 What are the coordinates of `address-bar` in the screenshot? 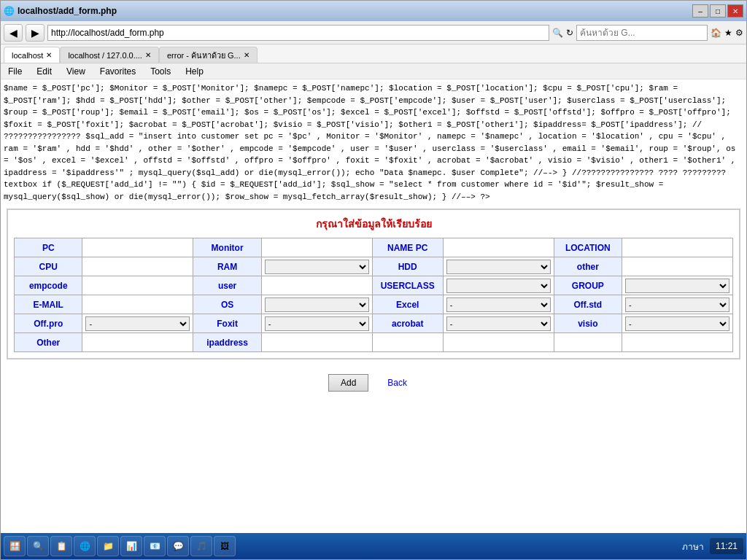 It's located at (298, 33).